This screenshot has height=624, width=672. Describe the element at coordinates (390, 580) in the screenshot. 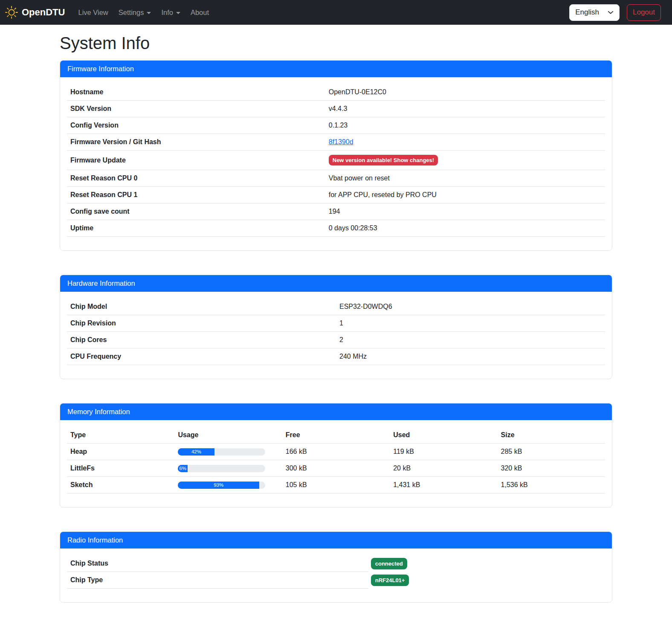

I see `status-badge: nRF24L01+` at that location.